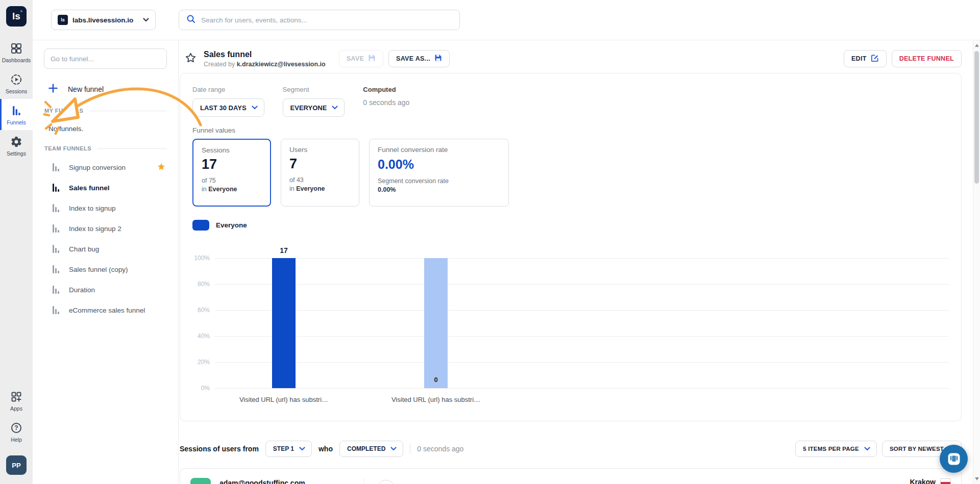 This screenshot has width=980, height=484. I want to click on funnel-list-item: Signup conversion, so click(105, 167).